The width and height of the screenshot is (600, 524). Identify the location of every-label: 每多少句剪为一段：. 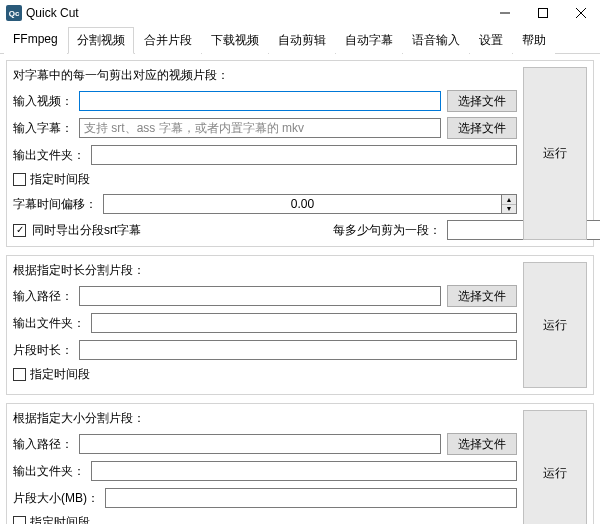
(387, 230).